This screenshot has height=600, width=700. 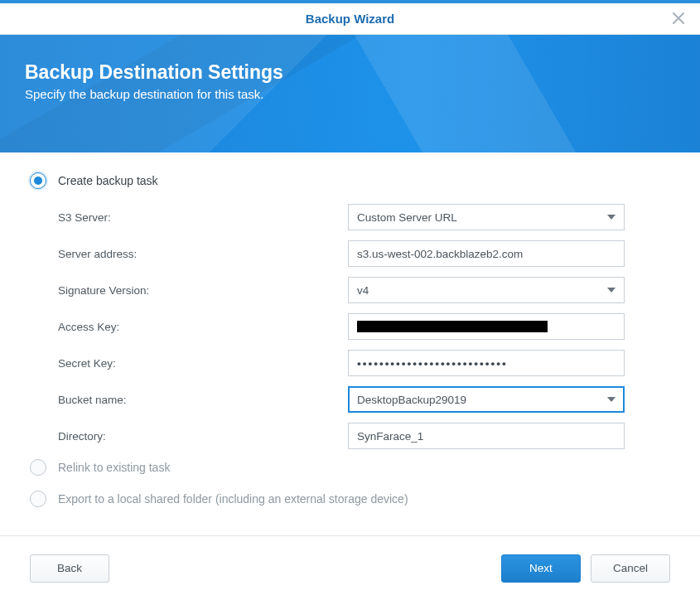 I want to click on option-export: Export to a local shared folder (includi…, so click(x=350, y=499).